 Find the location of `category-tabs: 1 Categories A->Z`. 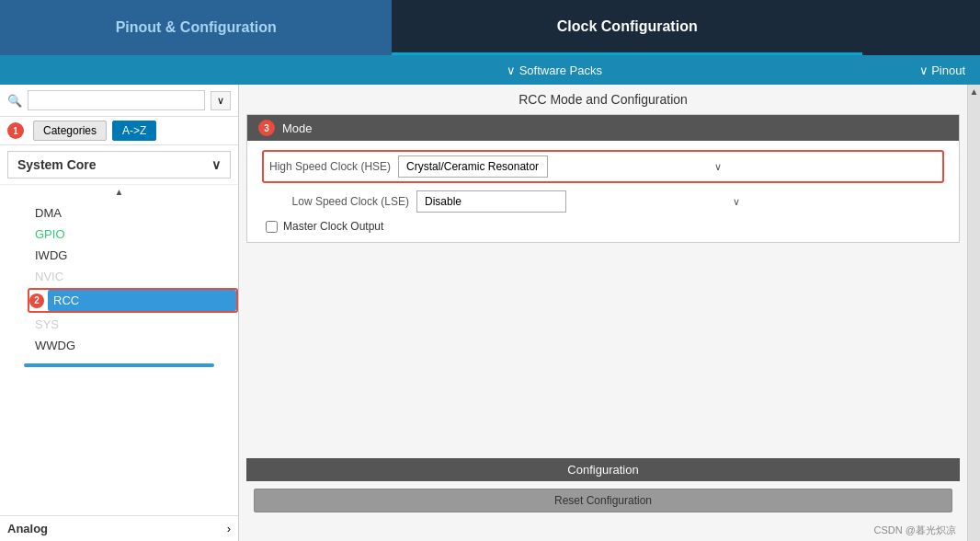

category-tabs: 1 Categories A->Z is located at coordinates (120, 131).